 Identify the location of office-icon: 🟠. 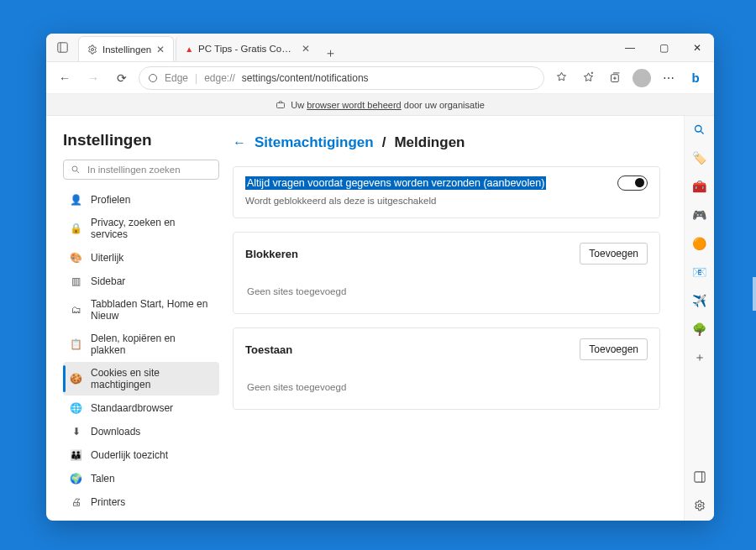
(700, 244).